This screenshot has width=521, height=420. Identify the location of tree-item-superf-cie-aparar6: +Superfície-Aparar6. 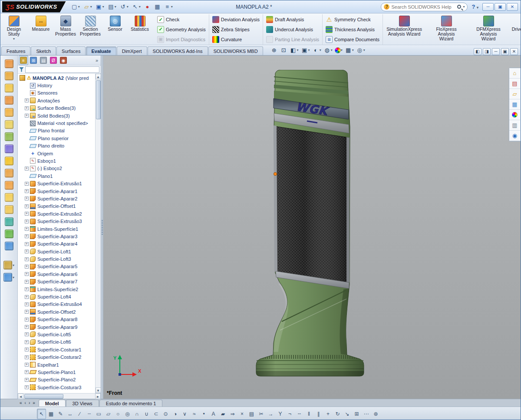
(56, 274).